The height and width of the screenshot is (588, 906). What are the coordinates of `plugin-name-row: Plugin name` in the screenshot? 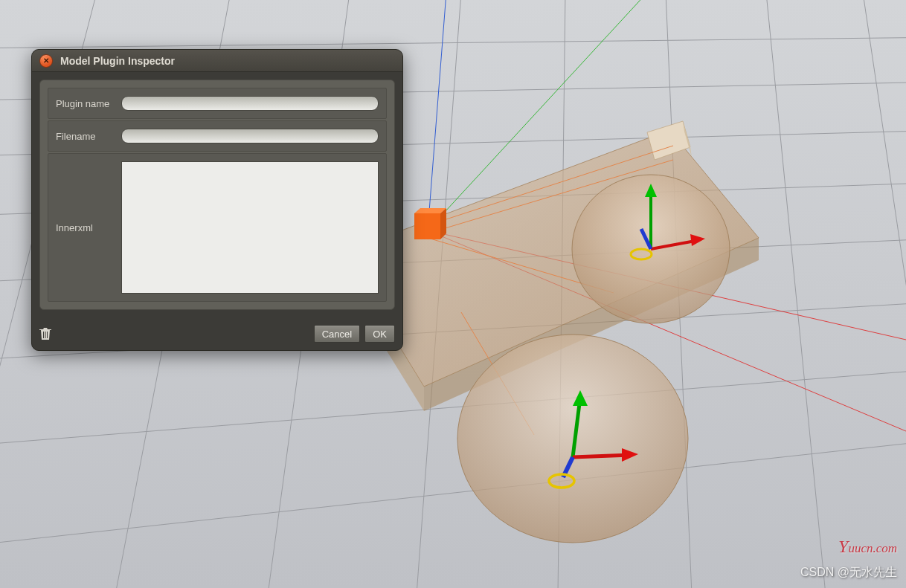 It's located at (217, 103).